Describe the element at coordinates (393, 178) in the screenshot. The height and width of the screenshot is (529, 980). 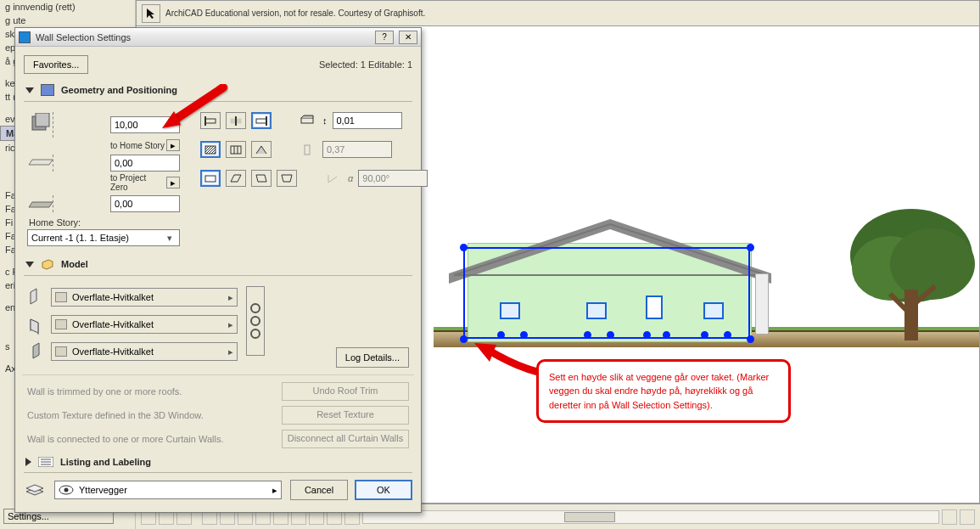
I see `wall-angle-input` at that location.